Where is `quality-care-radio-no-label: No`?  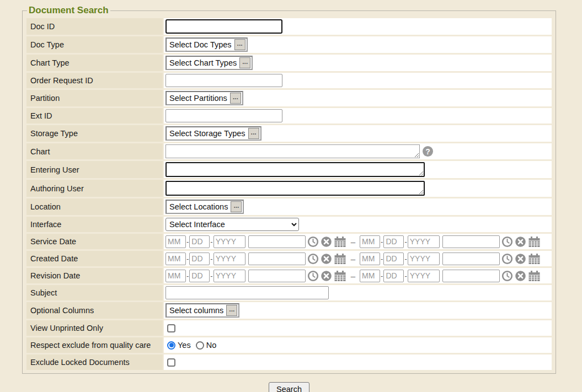
quality-care-radio-no-label: No is located at coordinates (212, 345).